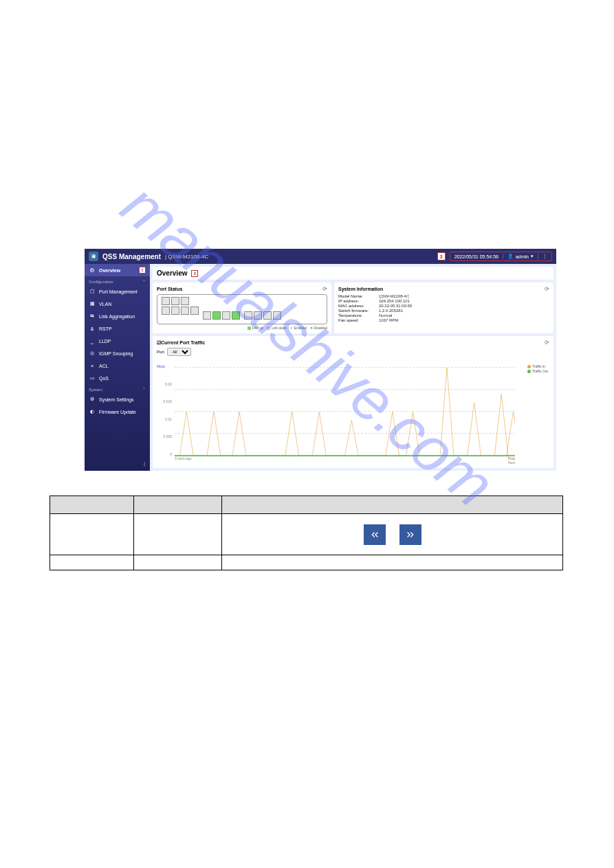 The height and width of the screenshot is (868, 614). Describe the element at coordinates (117, 316) in the screenshot. I see `sidebar-item-label: Link Aggregation` at that location.